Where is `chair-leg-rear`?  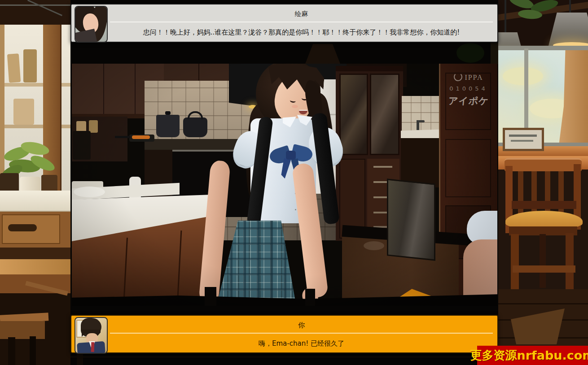
chair-leg-rear is located at coordinates (543, 261).